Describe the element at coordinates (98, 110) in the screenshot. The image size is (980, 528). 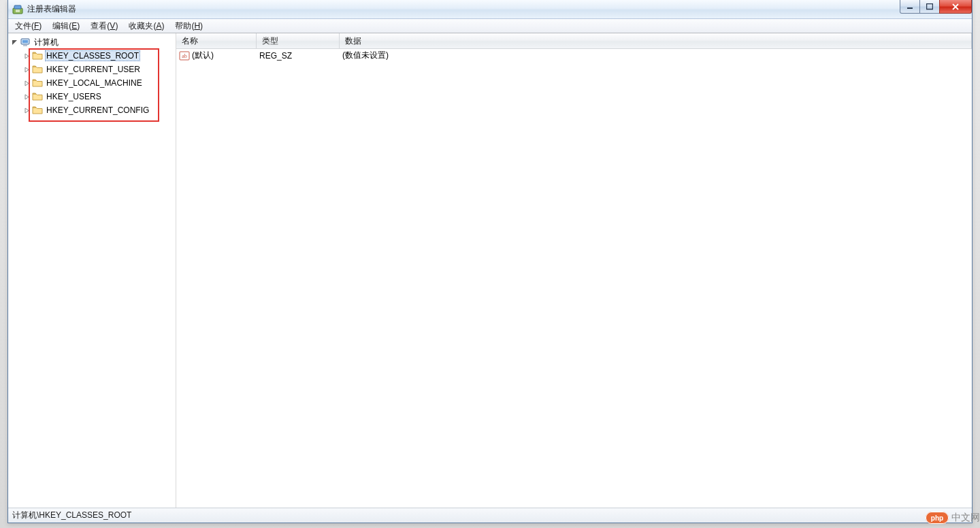
I see `tree-hive-item: HKEY_CURRENT_CONFIG` at that location.